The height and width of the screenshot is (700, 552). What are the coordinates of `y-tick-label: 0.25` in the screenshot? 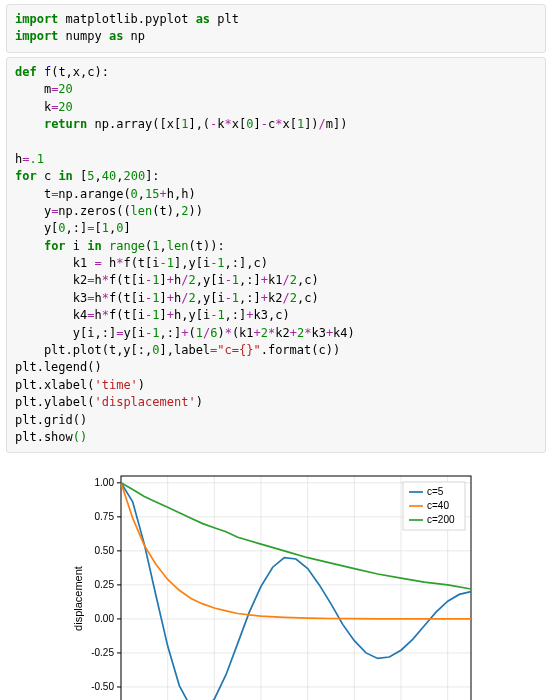 It's located at (105, 584).